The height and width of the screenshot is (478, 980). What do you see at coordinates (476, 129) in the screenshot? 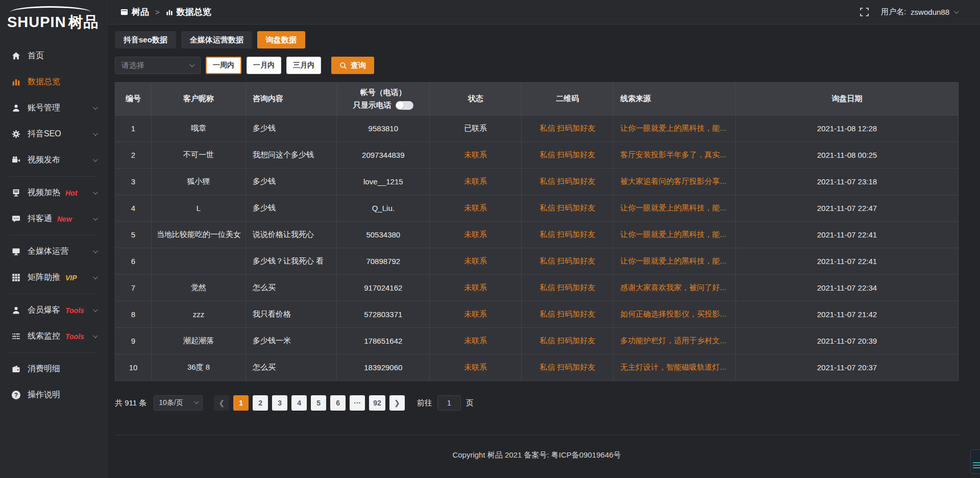
I see `status-badge: 已联系` at bounding box center [476, 129].